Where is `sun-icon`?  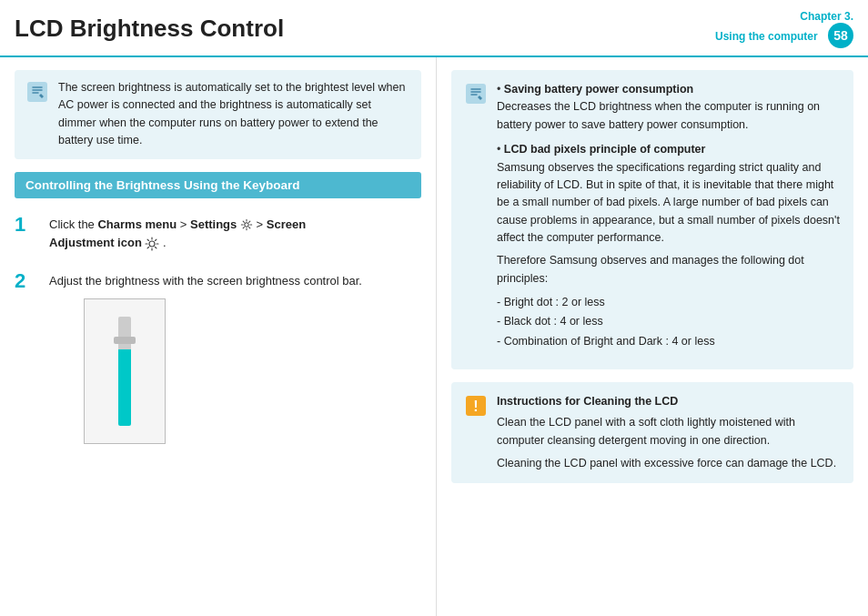 sun-icon is located at coordinates (152, 244).